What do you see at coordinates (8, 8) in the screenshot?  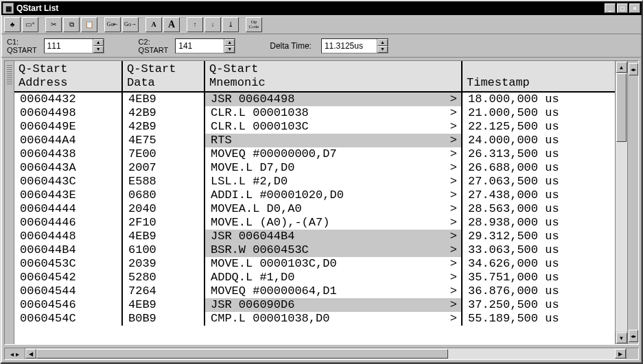 I see `system-menu-icon: ▦` at bounding box center [8, 8].